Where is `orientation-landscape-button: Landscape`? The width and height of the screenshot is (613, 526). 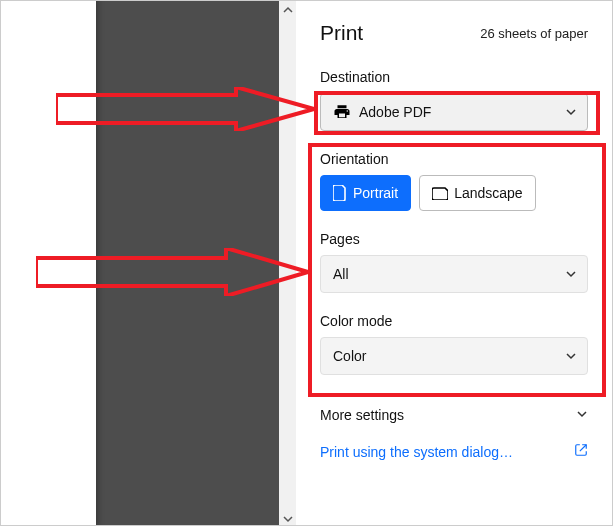
orientation-landscape-button: Landscape is located at coordinates (478, 193).